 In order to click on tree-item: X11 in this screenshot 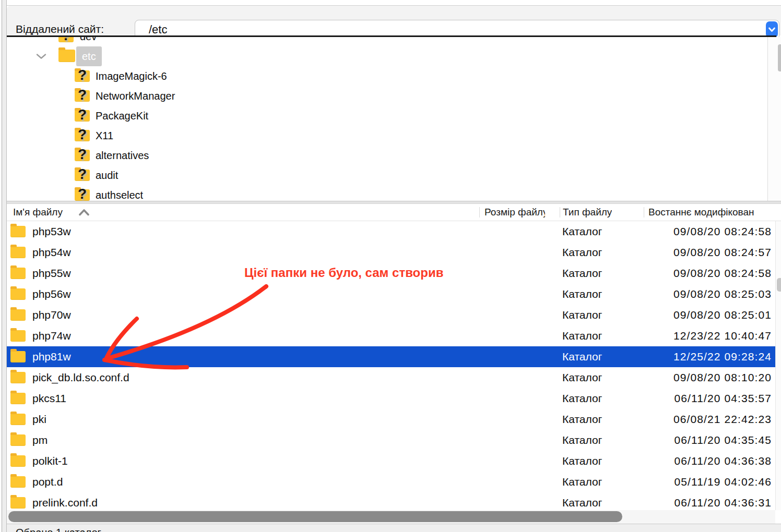, I will do `click(394, 136)`.